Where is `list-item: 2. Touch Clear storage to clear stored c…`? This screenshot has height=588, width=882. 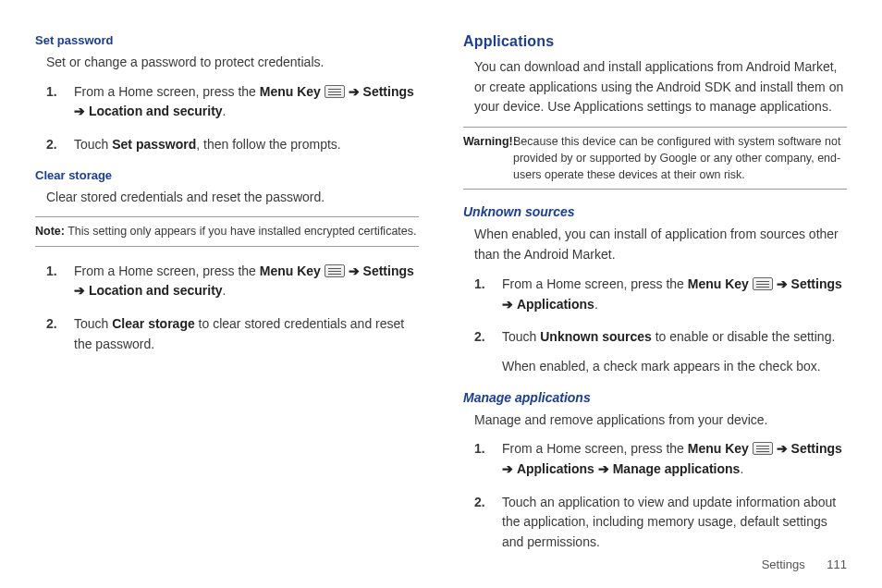
list-item: 2. Touch Clear storage to clear stored c… is located at coordinates (246, 335).